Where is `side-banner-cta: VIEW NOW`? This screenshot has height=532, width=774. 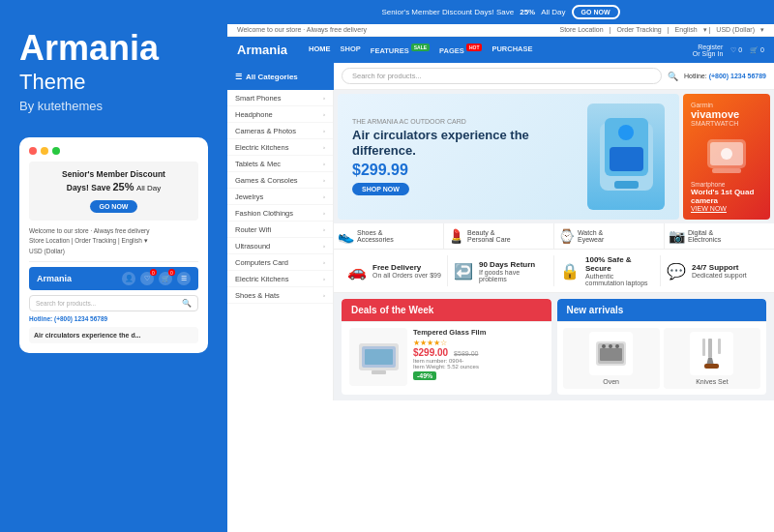
side-banner-cta: VIEW NOW is located at coordinates (727, 209).